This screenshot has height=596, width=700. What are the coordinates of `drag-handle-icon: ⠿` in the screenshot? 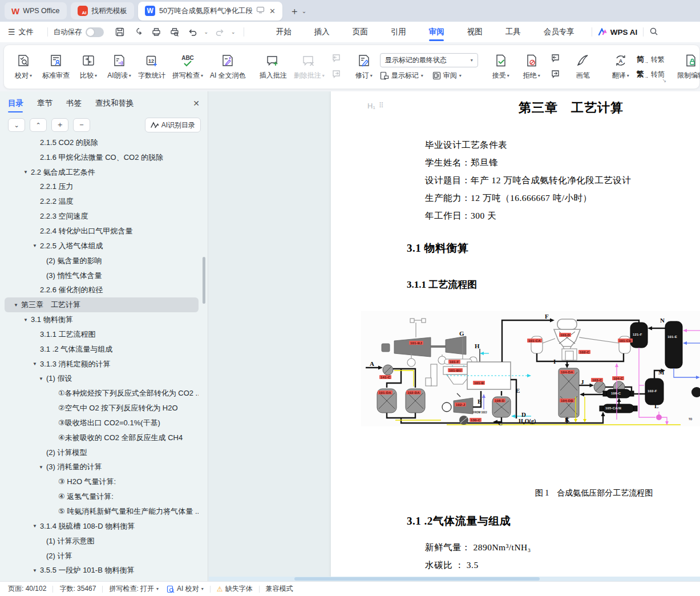 It's located at (381, 106).